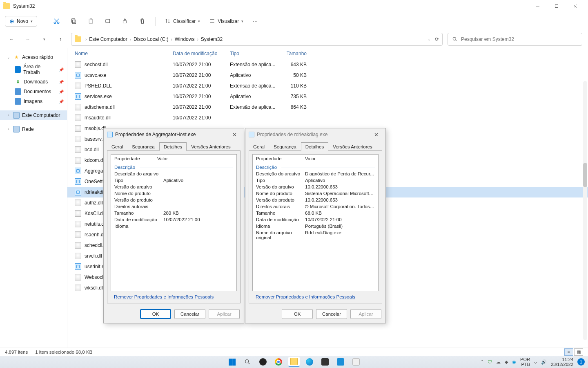  What do you see at coordinates (56, 21) in the screenshot?
I see `cut-button` at bounding box center [56, 21].